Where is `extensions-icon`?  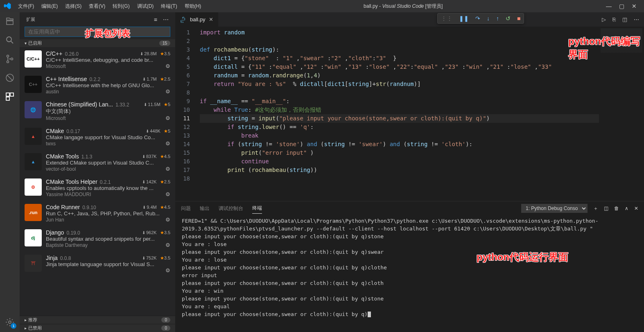
extensions-icon is located at coordinates (10, 97).